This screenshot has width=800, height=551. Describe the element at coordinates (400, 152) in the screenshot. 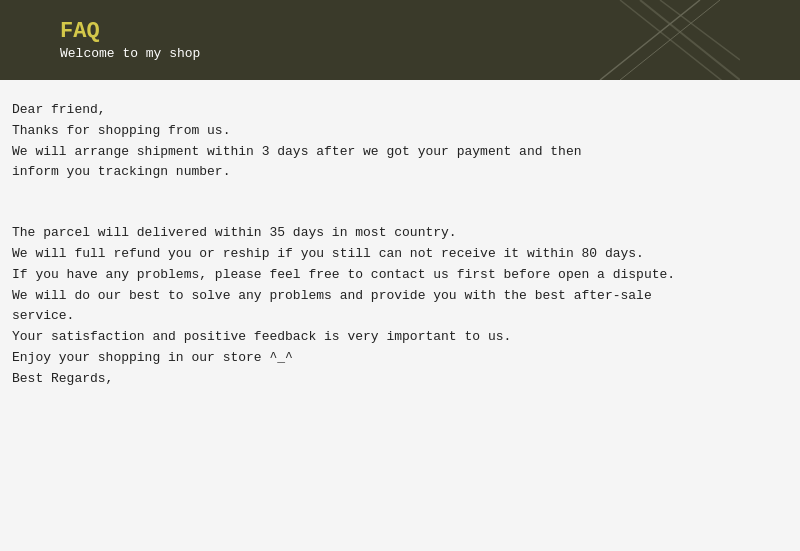

I see `line2: We will arrange shipment within 3 days a…` at that location.